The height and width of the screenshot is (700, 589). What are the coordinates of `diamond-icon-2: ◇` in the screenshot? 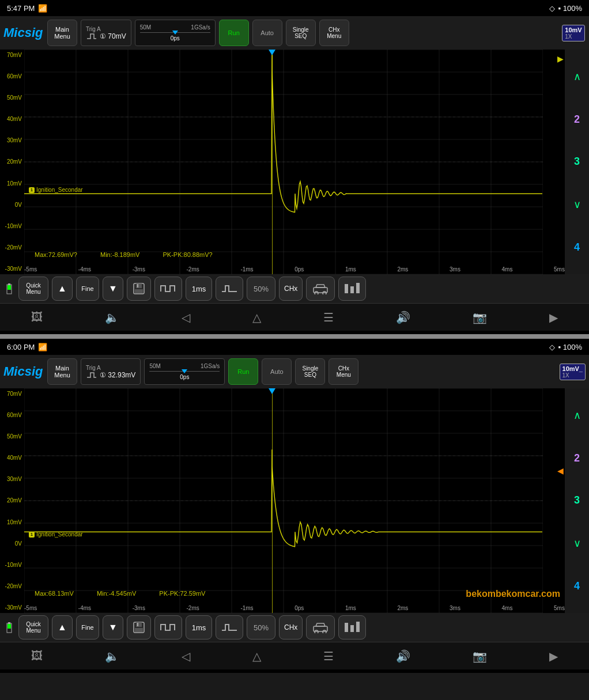 It's located at (552, 347).